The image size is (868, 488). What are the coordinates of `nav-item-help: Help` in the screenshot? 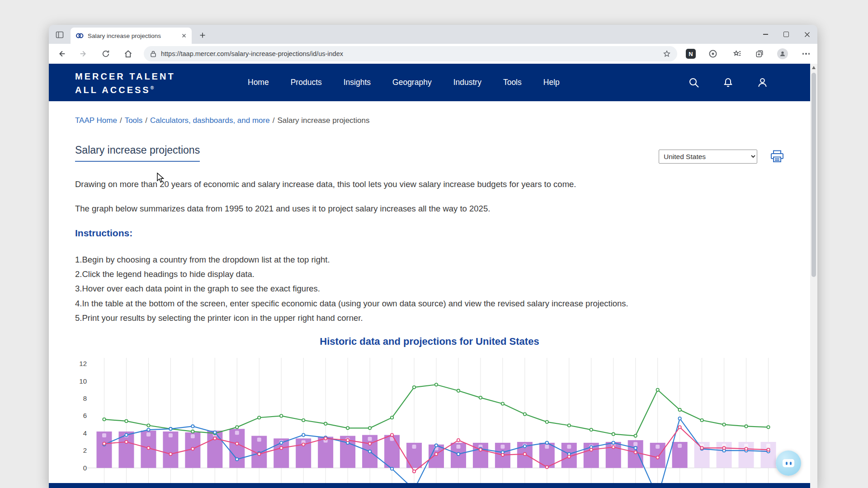 It's located at (552, 82).